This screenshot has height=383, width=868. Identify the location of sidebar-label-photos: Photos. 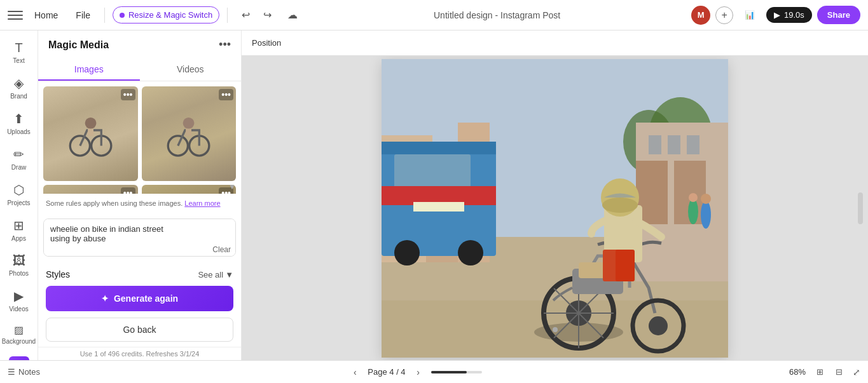
(19, 273).